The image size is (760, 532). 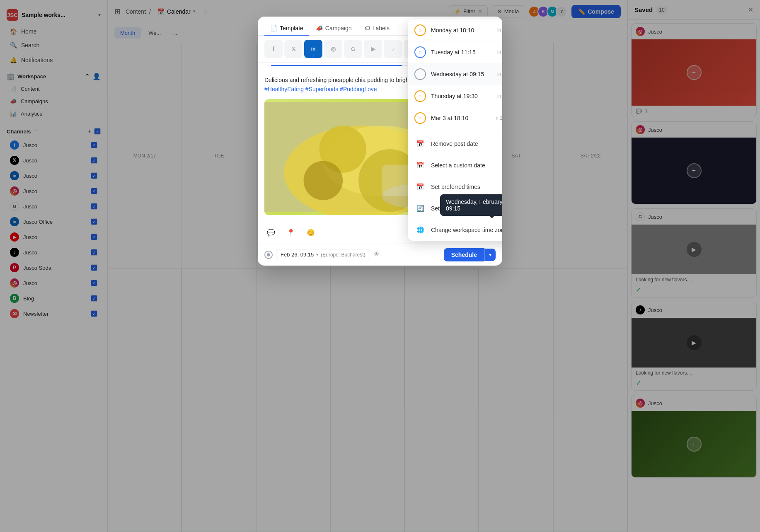 I want to click on date-option-monday-relative: in 3 days, so click(x=500, y=30).